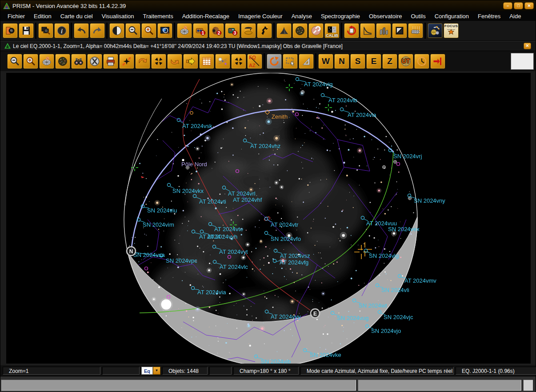 Image resolution: width=536 pixels, height=392 pixels. Describe the element at coordinates (342, 61) in the screenshot. I see `cardinal-n-button: N` at that location.